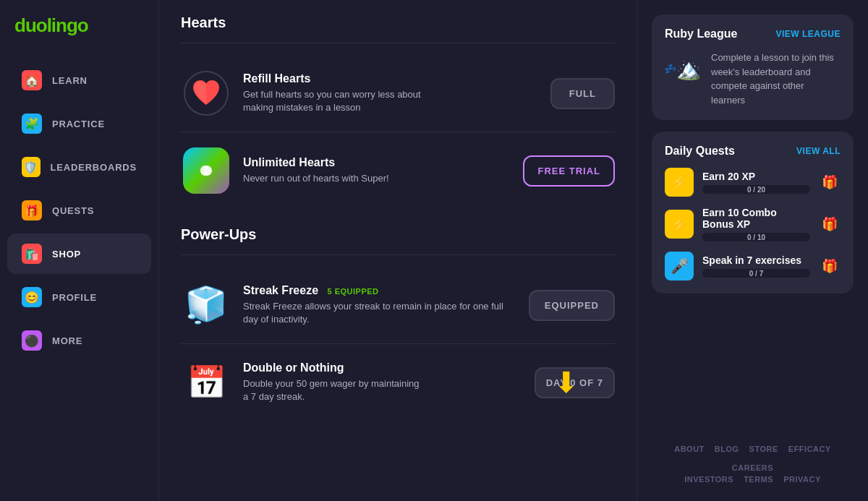 The width and height of the screenshot is (868, 501). I want to click on quest-reward-3: 🎁, so click(830, 266).